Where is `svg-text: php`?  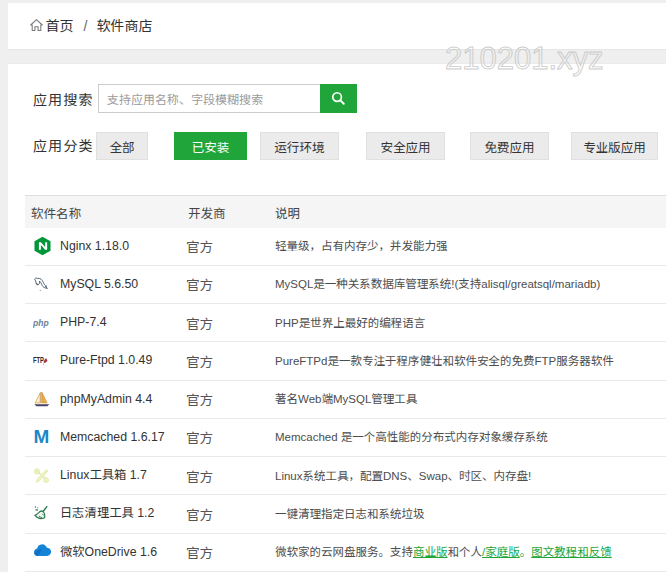
svg-text: php is located at coordinates (41, 323).